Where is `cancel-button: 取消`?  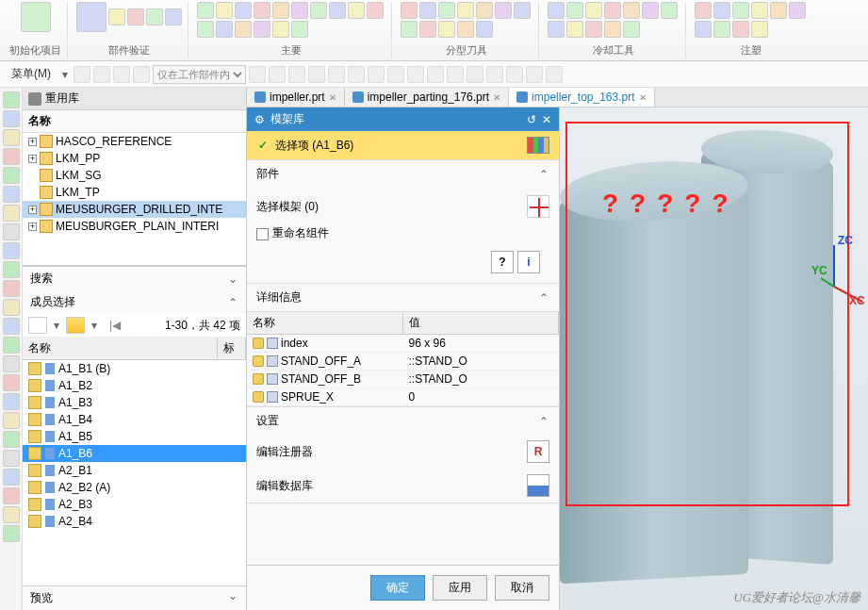 cancel-button: 取消 is located at coordinates (522, 588).